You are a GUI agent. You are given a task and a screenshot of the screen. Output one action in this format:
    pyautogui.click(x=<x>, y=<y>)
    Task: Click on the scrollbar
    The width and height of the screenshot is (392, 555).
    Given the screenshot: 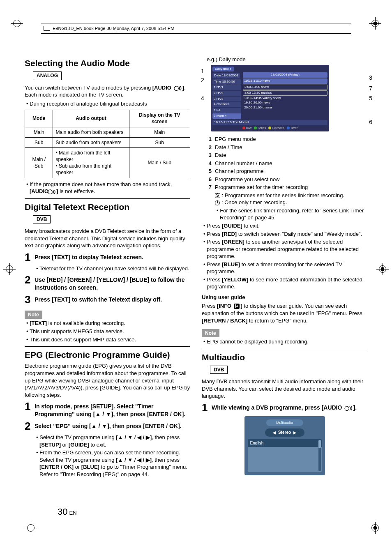 What is the action you would take?
    pyautogui.click(x=320, y=456)
    